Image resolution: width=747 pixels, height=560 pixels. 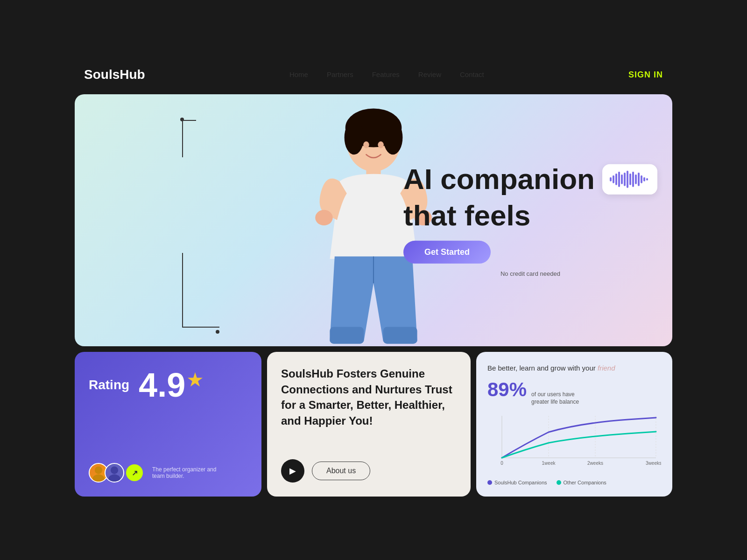 I want to click on hero-title-line2: that feels, so click(x=530, y=216).